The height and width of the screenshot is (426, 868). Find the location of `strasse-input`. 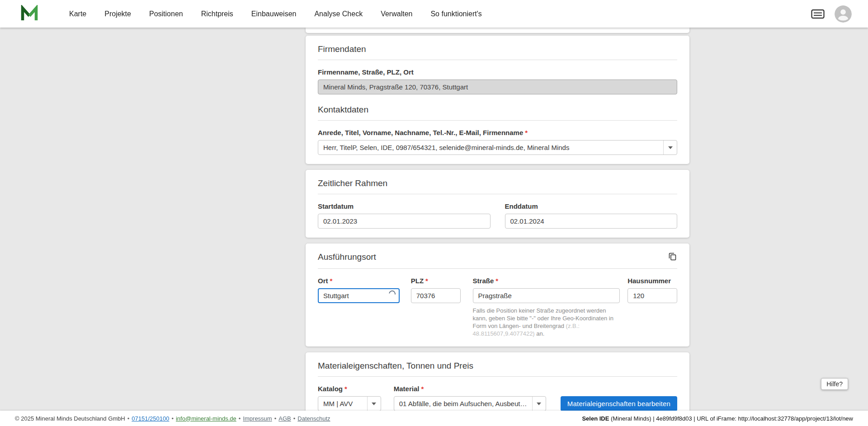

strasse-input is located at coordinates (547, 295).